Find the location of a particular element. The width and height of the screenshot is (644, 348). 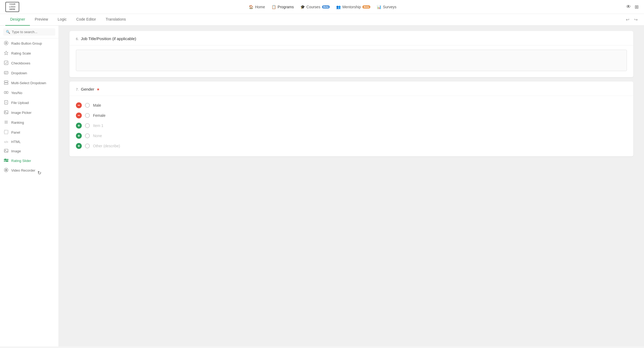

question-6-card: 6. Job Title/Position (if applicable) is located at coordinates (351, 54).